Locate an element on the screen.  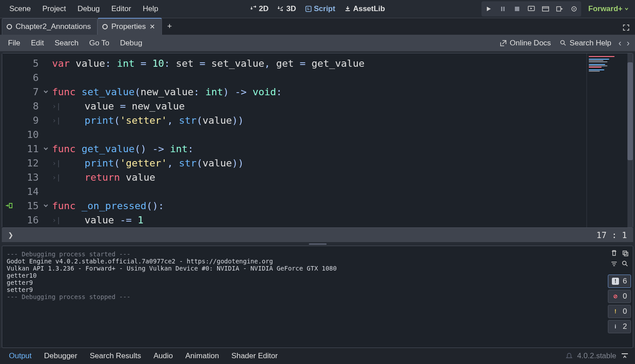
renderer-dropdown: Forward+ is located at coordinates (609, 9).